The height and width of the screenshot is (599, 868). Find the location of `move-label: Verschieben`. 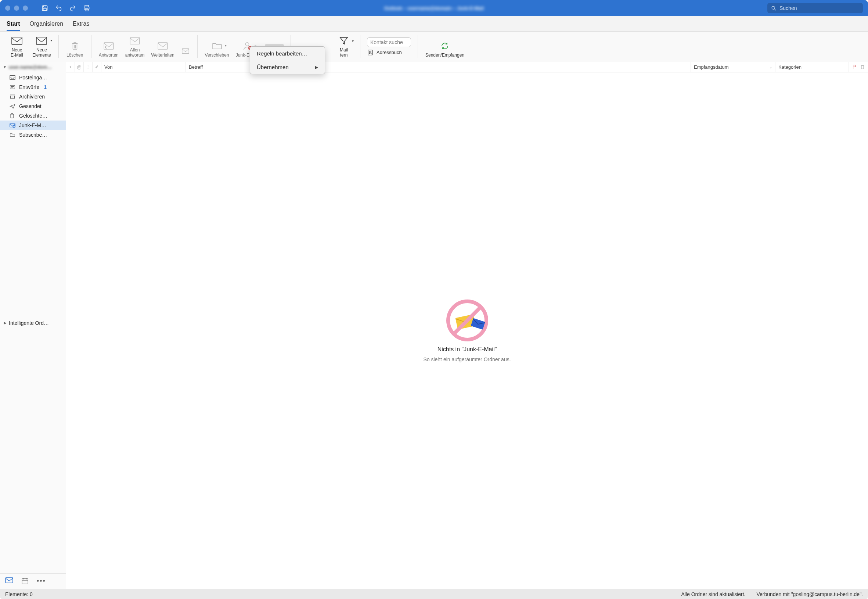

move-label: Verschieben is located at coordinates (217, 56).